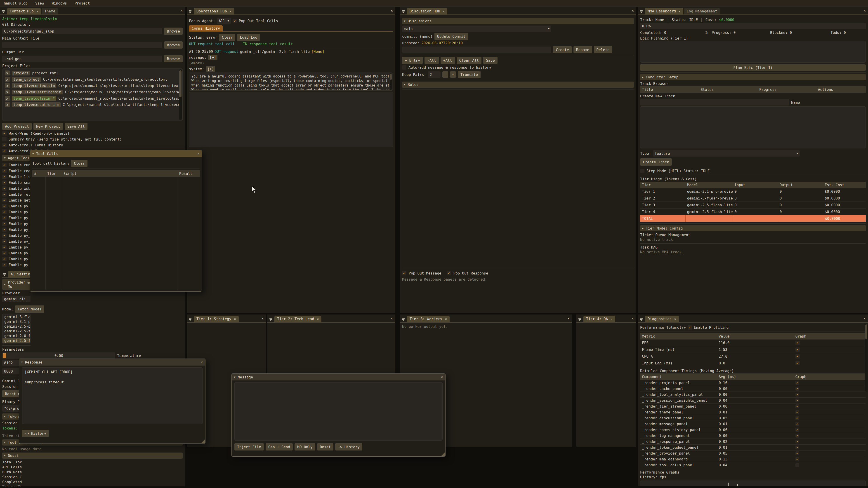 The height and width of the screenshot is (488, 868). I want to click on temperature-slider: 0.00, so click(59, 356).